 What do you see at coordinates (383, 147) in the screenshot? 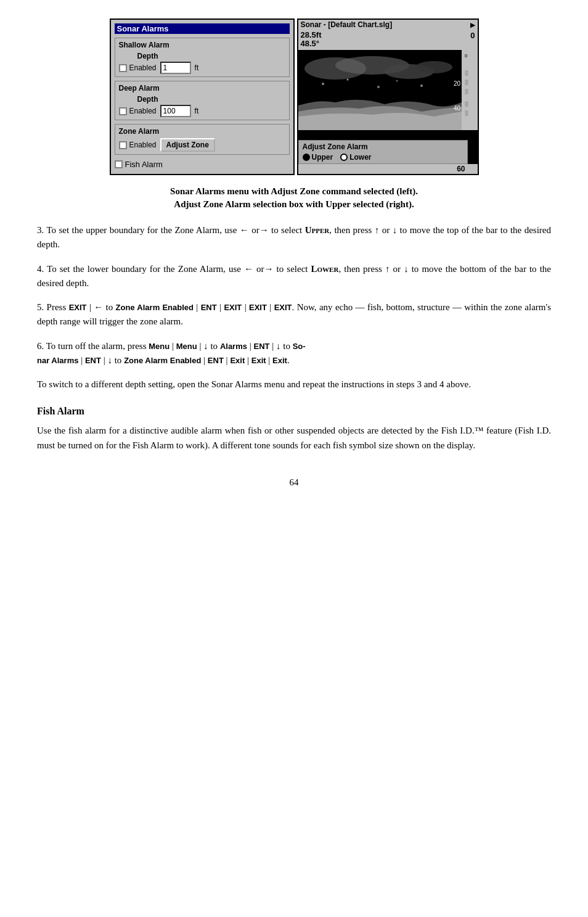
I see `zone-alarm-overlay-title: Adjust Zone Alarm` at bounding box center [383, 147].